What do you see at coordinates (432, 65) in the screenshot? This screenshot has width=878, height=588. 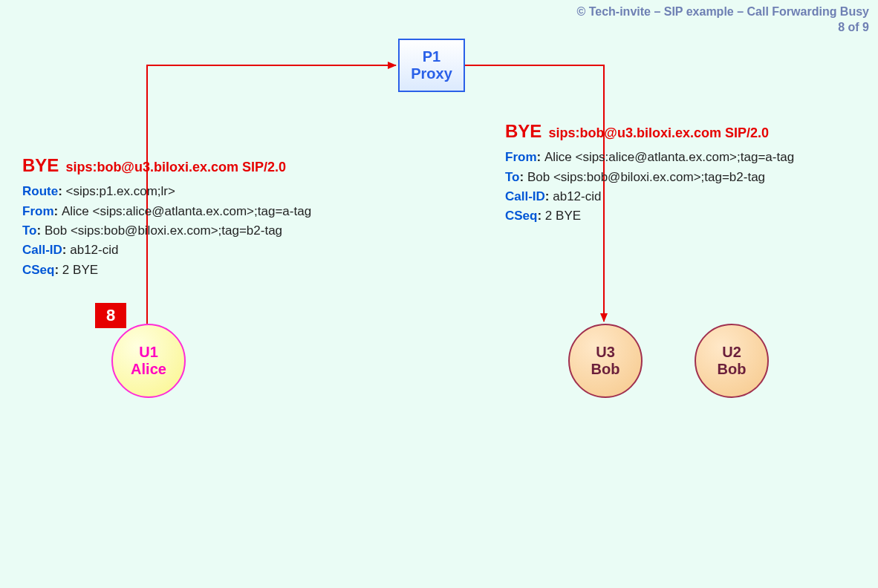 I see `proxy-node: P1 Proxy` at bounding box center [432, 65].